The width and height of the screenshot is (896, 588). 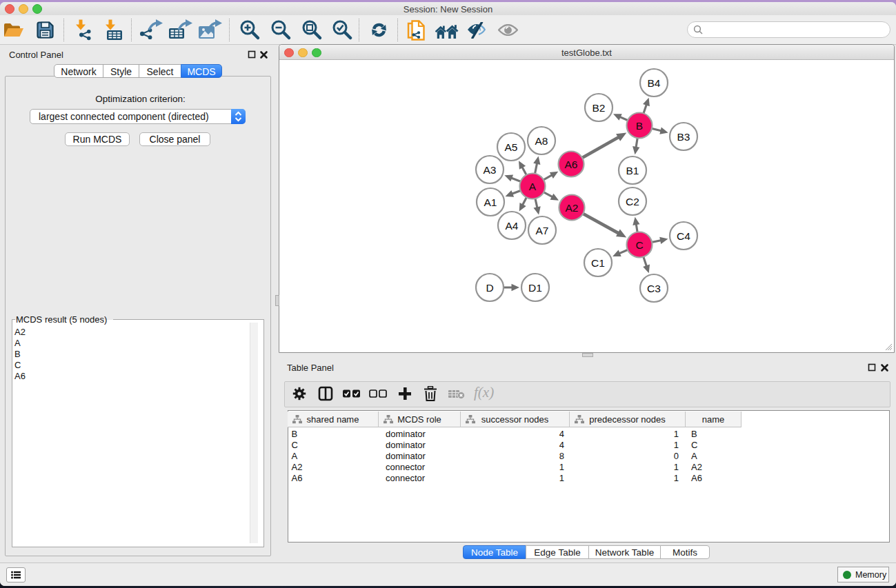 I want to click on svg-text: B2, so click(x=599, y=108).